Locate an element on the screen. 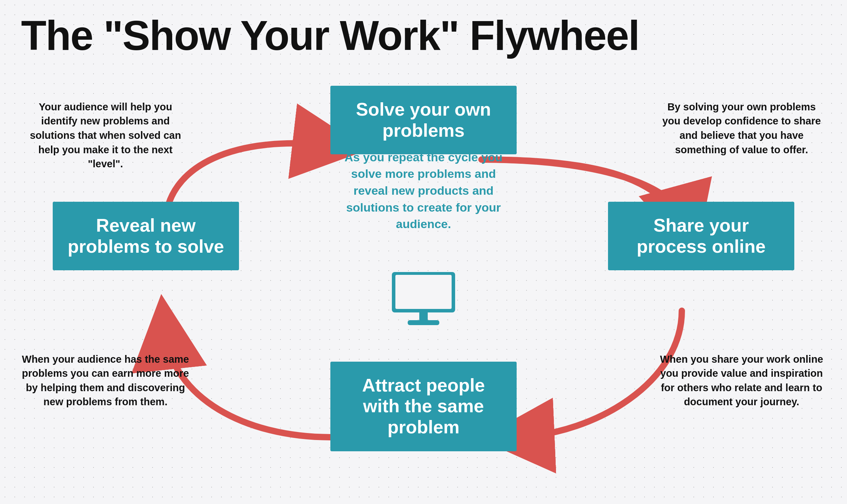 The height and width of the screenshot is (504, 847). annotation-bottom-right: When you share your work online you prov… is located at coordinates (742, 381).